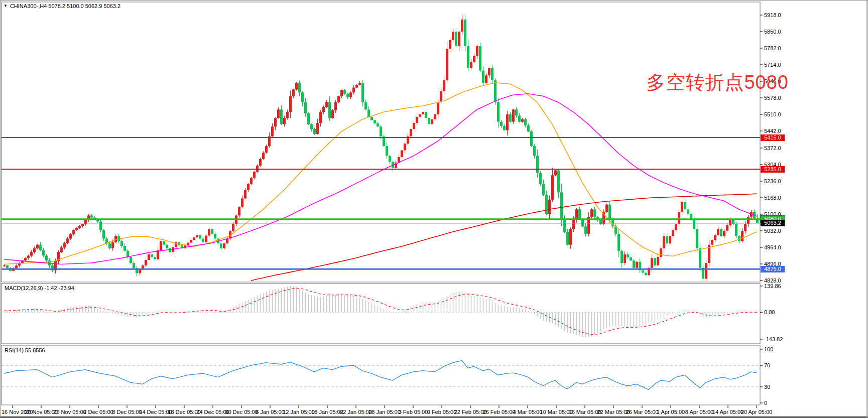 This screenshot has height=418, width=868. What do you see at coordinates (773, 65) in the screenshot?
I see `svg-text: 5714.0` at bounding box center [773, 65].